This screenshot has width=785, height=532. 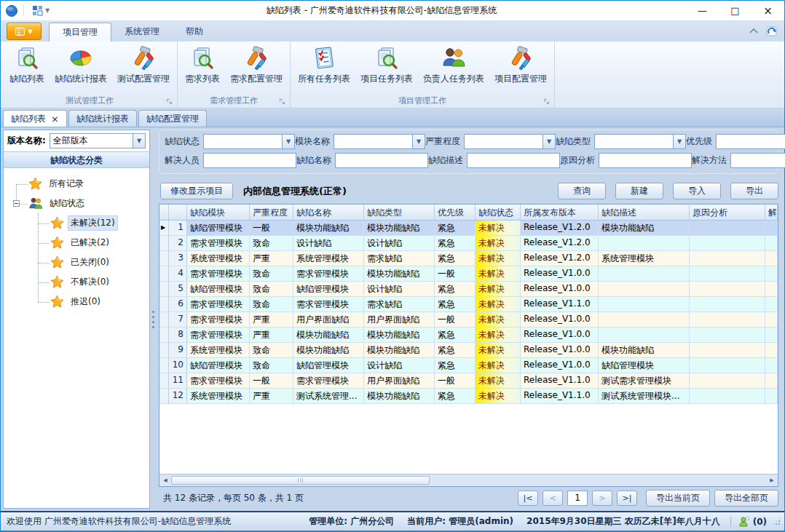 What do you see at coordinates (772, 213) in the screenshot?
I see `column-header-solution: 解决方法` at bounding box center [772, 213].